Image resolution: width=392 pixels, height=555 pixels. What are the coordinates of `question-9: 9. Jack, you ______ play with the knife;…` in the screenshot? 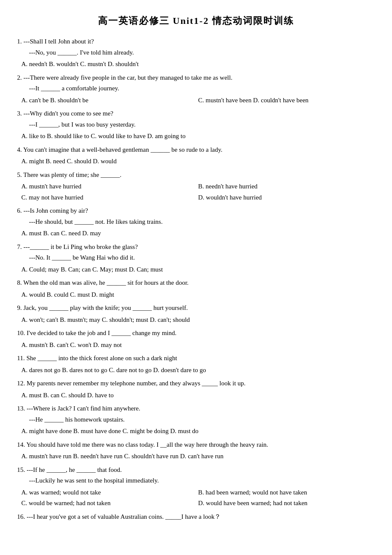 It's located at (196, 314).